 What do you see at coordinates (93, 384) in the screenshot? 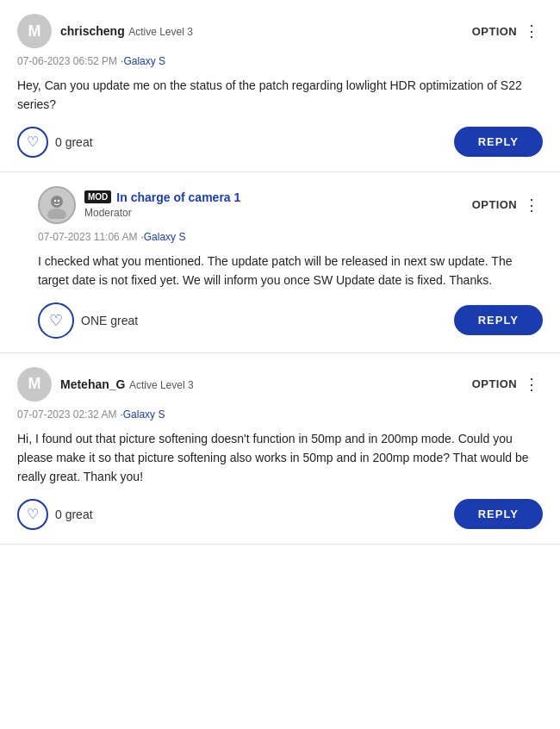
I see `username-3: Metehan_G` at bounding box center [93, 384].